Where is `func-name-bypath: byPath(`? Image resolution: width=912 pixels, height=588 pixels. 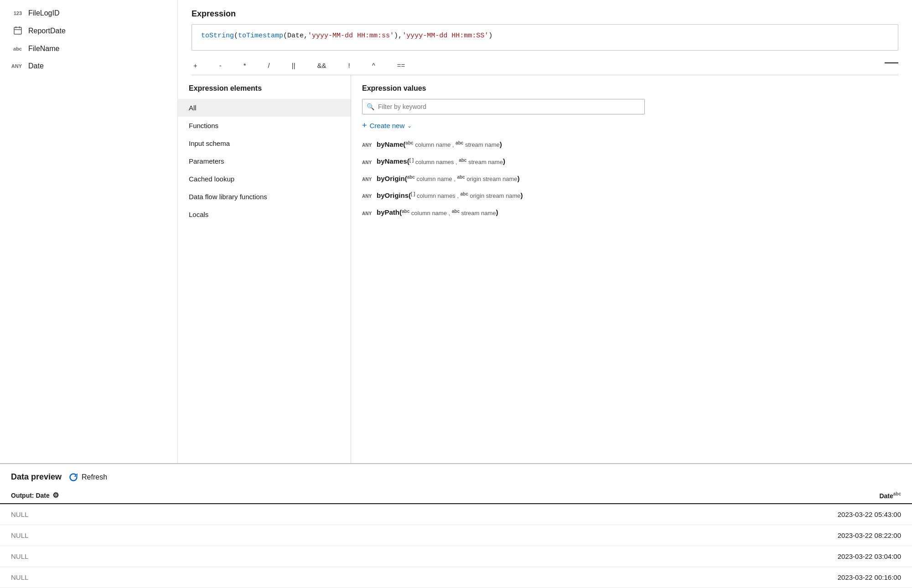
func-name-bypath: byPath( is located at coordinates (389, 212).